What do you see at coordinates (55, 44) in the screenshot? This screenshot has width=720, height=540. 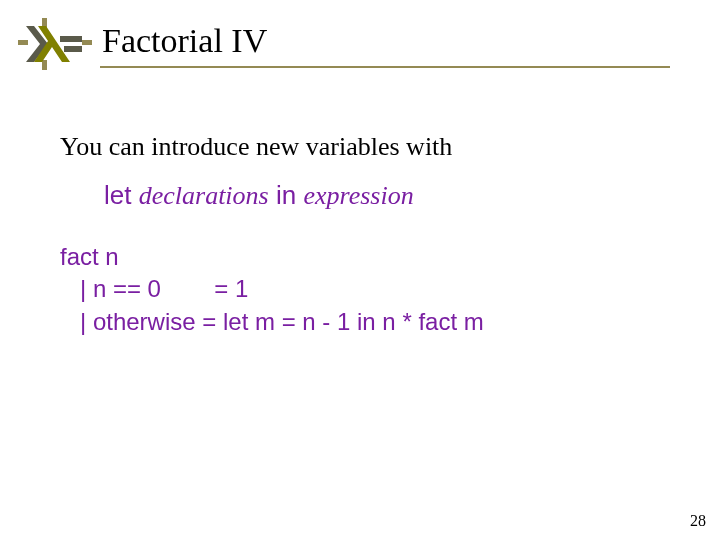 I see `haskell-logo-icon` at bounding box center [55, 44].